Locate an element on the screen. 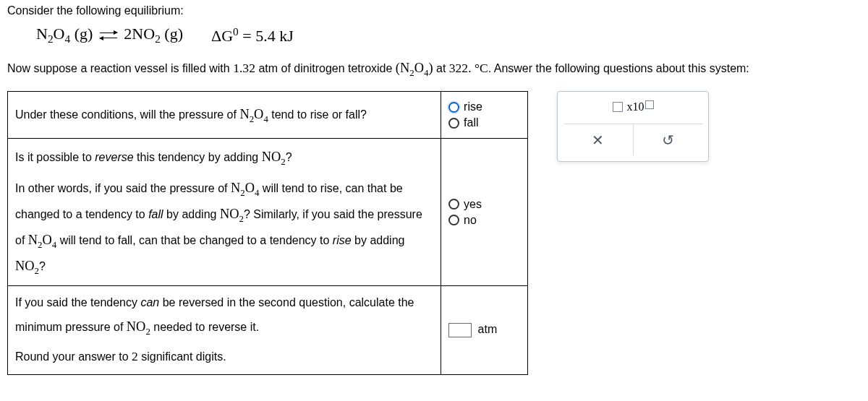  pressure-unit: atm is located at coordinates (488, 329).